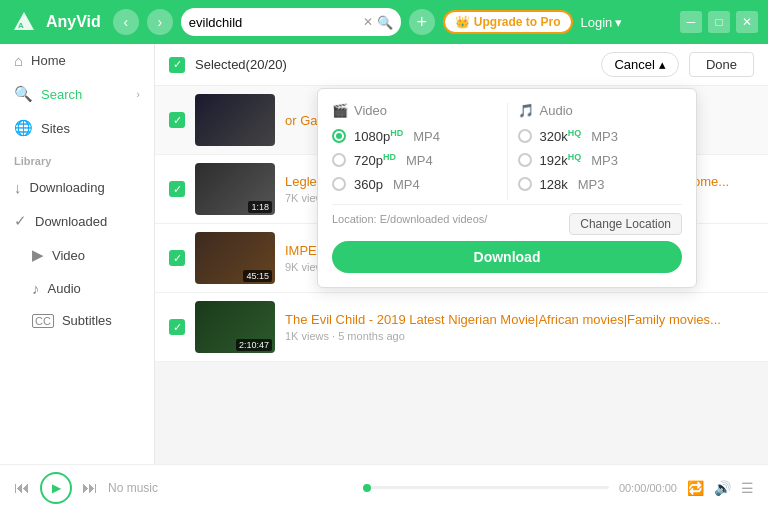  I want to click on select-all-checkbox, so click(177, 65).